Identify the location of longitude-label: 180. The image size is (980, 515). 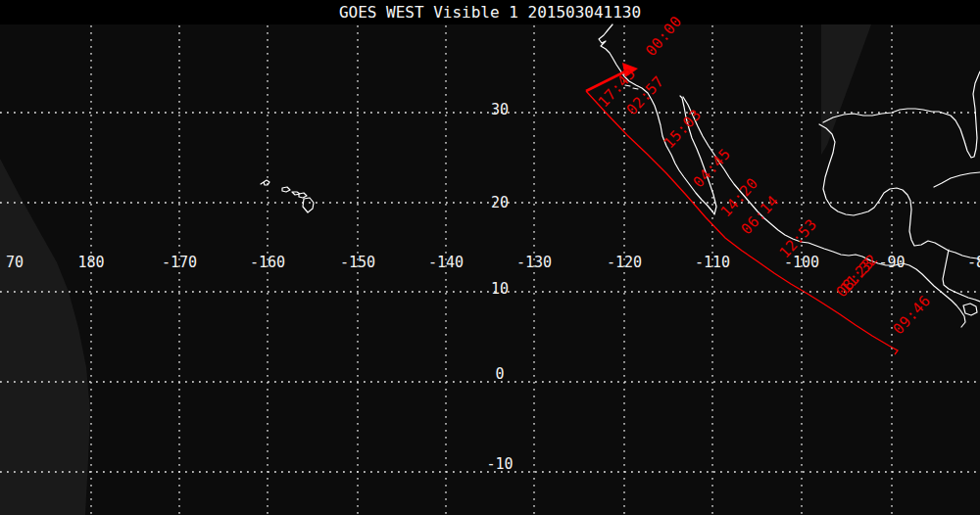
(90, 262).